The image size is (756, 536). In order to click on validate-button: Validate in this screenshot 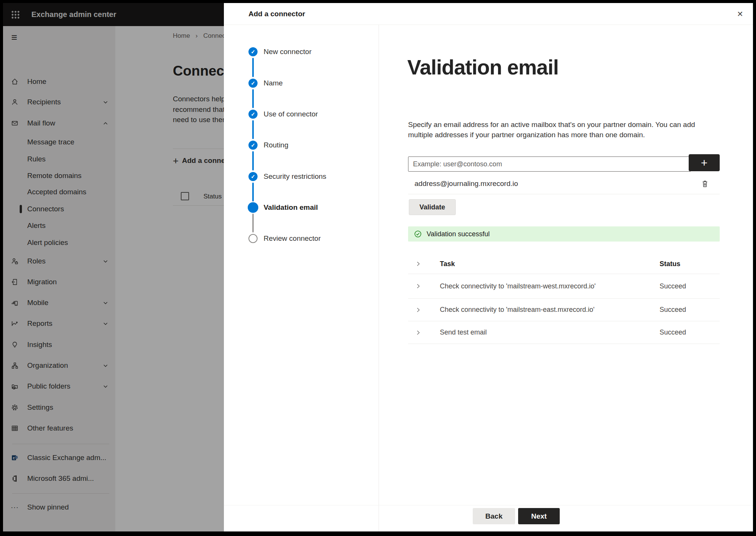, I will do `click(432, 207)`.